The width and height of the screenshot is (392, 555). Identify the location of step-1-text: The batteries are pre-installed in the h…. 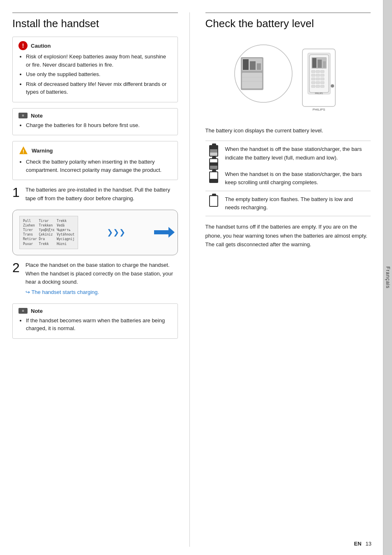
(102, 194).